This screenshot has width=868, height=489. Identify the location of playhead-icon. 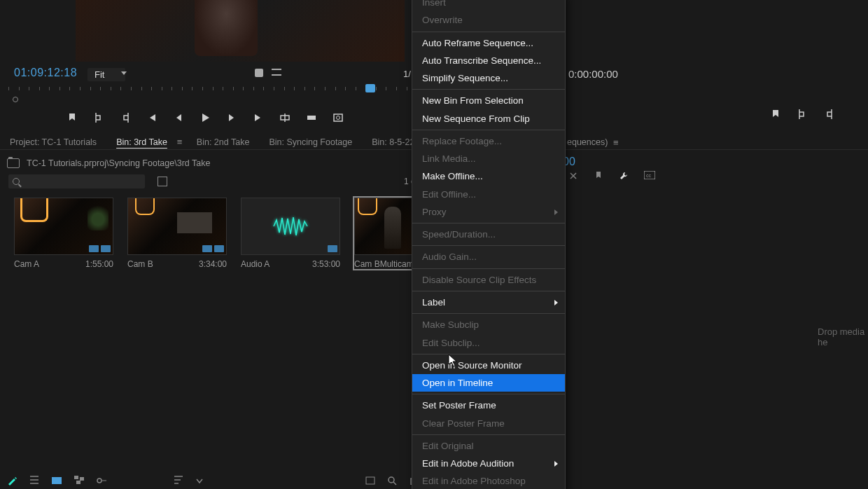
(370, 88).